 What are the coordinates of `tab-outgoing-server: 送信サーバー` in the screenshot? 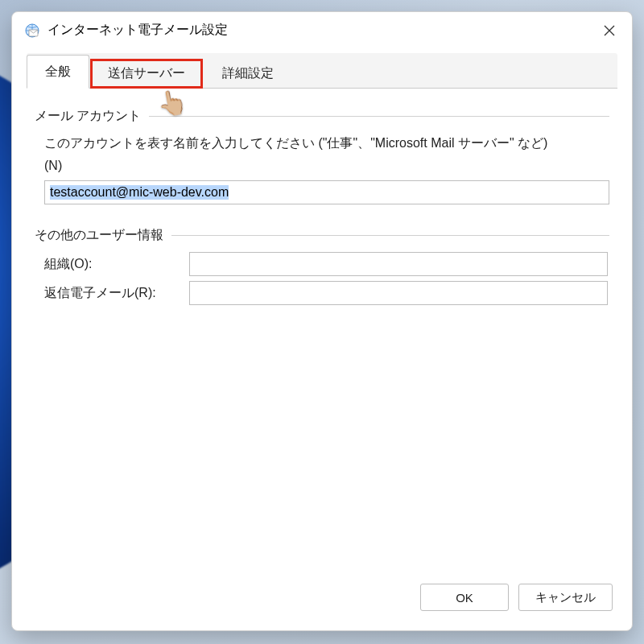 It's located at (147, 73).